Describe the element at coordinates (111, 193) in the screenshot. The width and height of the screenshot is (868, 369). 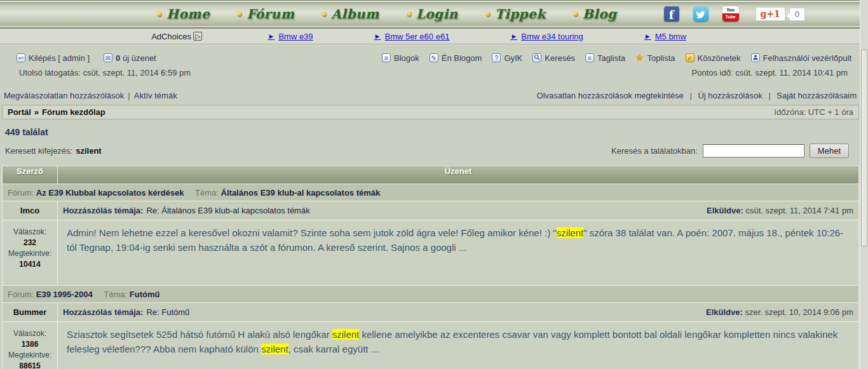
I see `forum-link: Az E39 Klubbal kapcsolatos kérdések` at that location.